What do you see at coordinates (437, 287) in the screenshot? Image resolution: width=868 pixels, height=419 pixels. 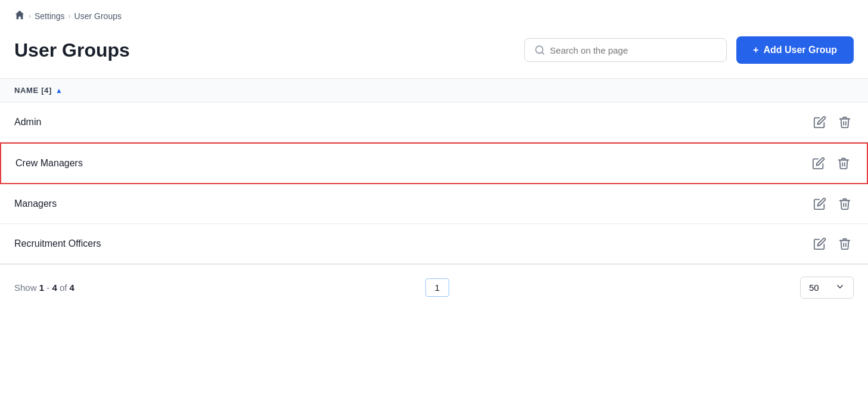 I see `current-page: 1` at bounding box center [437, 287].